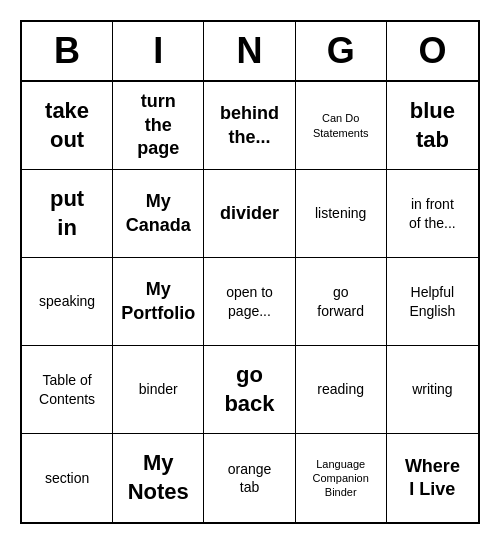 The height and width of the screenshot is (544, 500). I want to click on bingo-cell: in front of the..., so click(432, 214).